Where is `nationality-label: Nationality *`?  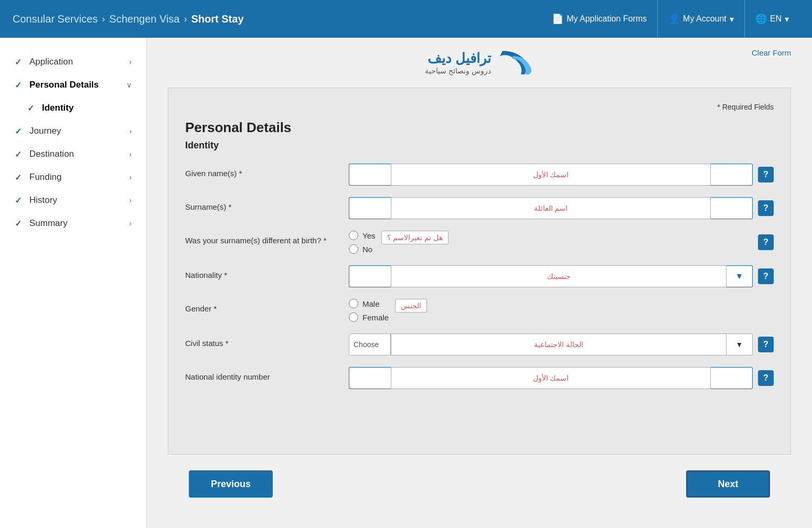
nationality-label: Nationality * is located at coordinates (264, 273).